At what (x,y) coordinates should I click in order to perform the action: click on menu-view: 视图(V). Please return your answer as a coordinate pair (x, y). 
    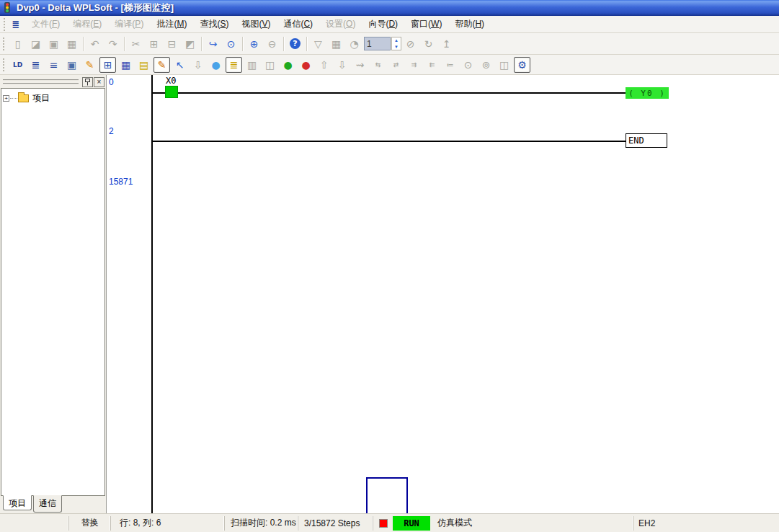
    Looking at the image, I should click on (256, 24).